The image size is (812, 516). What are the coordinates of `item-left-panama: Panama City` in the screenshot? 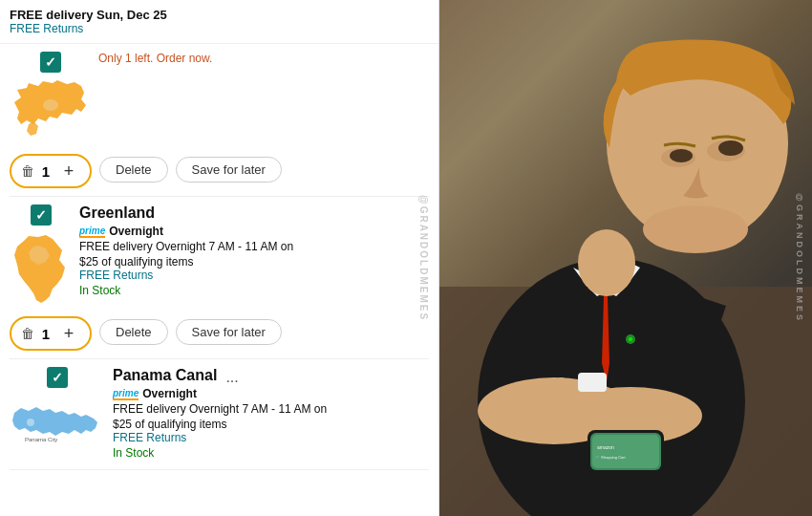 It's located at (57, 407).